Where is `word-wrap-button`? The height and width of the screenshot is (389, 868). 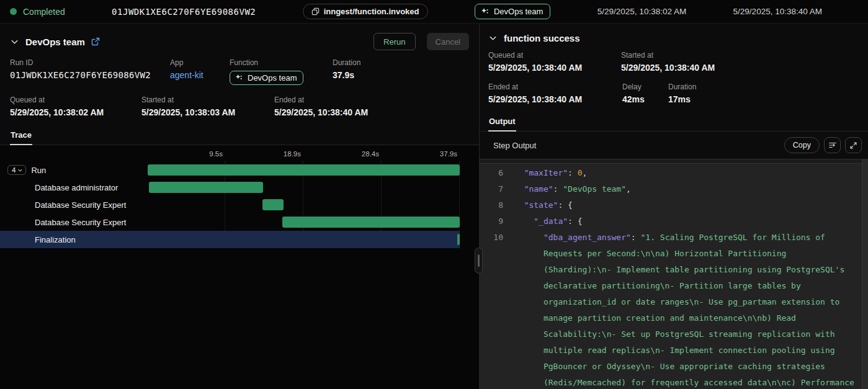 word-wrap-button is located at coordinates (833, 145).